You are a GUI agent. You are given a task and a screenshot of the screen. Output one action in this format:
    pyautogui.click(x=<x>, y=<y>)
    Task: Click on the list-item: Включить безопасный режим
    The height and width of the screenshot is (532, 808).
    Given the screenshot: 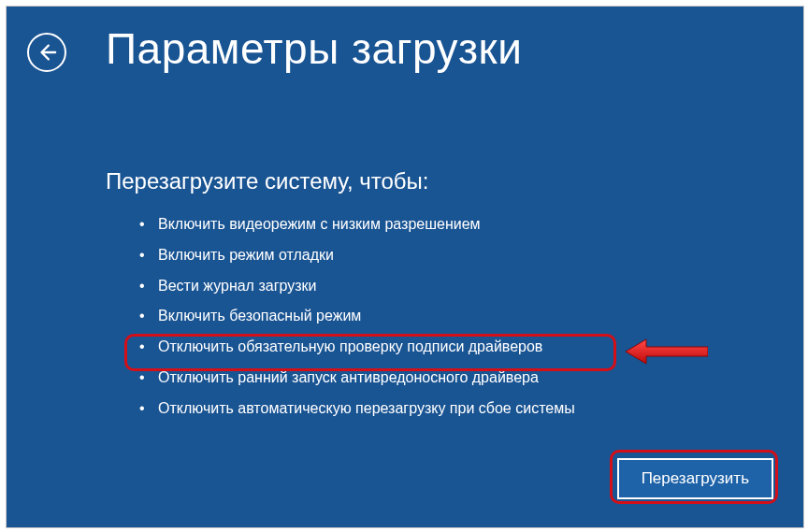 What is the action you would take?
    pyautogui.click(x=351, y=316)
    